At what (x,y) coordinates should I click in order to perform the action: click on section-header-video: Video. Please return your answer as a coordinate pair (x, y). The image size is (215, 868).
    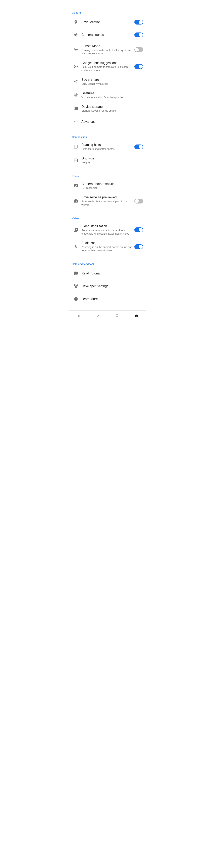
    Looking at the image, I should click on (108, 217).